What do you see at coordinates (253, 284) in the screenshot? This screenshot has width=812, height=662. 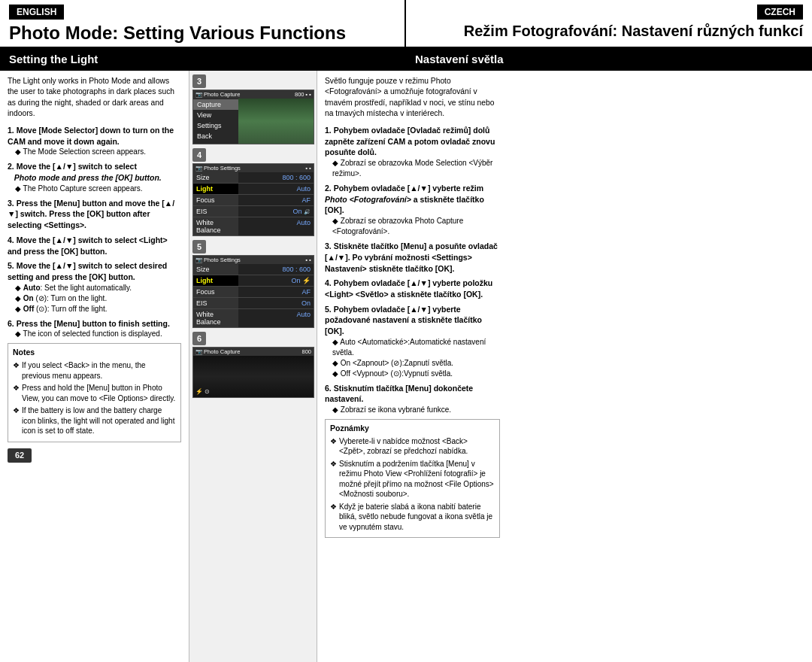 I see `camera-screen-5: 5 📷 Photo Settings▪ ▪ Size 800 : 600 Lig…` at bounding box center [253, 284].